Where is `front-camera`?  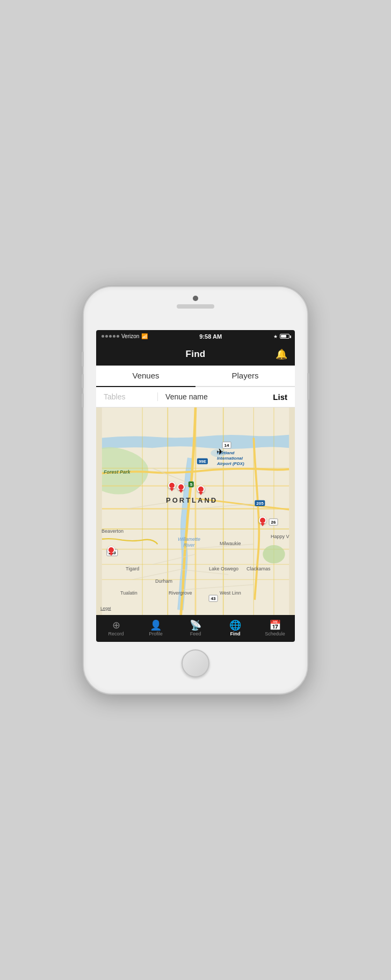 front-camera is located at coordinates (196, 298).